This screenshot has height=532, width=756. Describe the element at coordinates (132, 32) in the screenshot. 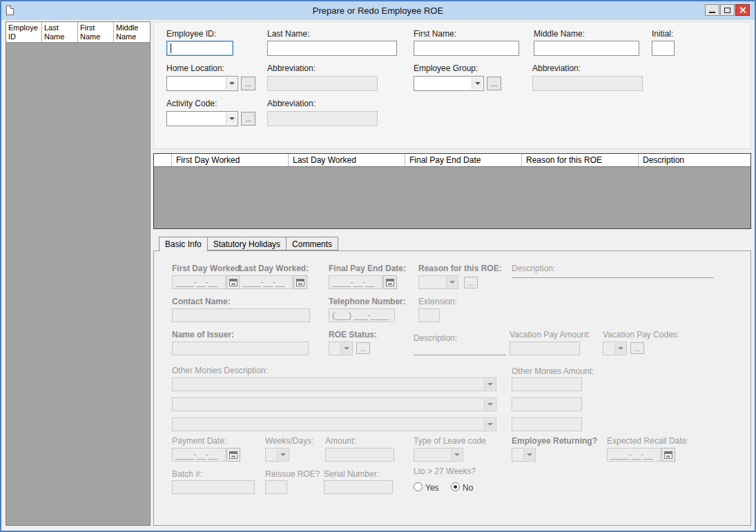

I see `column-header-middle-name: Middle Name` at that location.